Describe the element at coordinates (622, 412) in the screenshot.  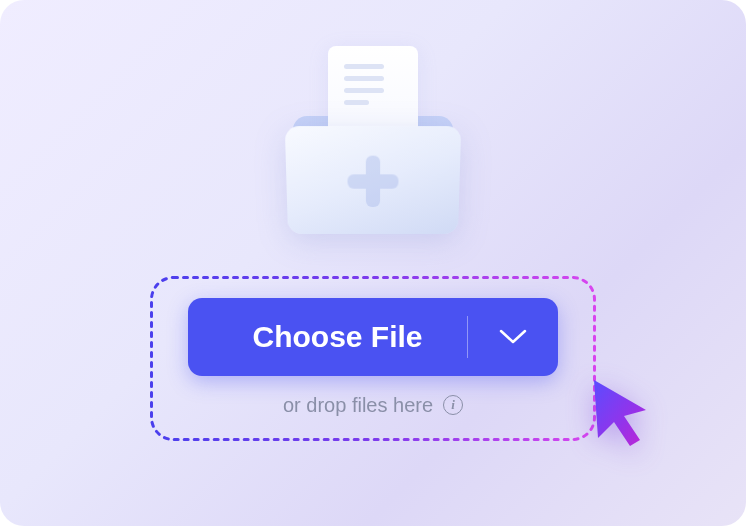
I see `cursor-pointer-icon` at that location.